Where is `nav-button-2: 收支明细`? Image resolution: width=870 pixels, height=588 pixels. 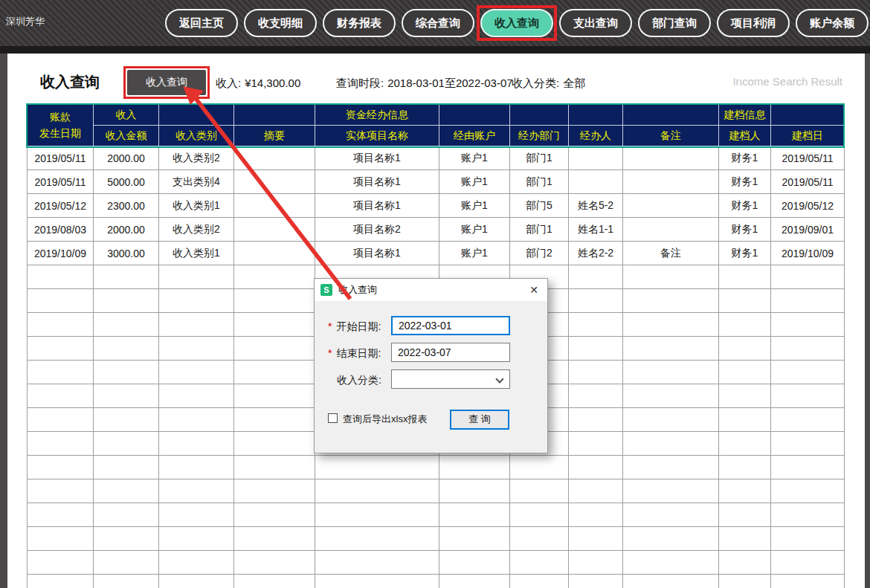
nav-button-2: 收支明细 is located at coordinates (280, 23).